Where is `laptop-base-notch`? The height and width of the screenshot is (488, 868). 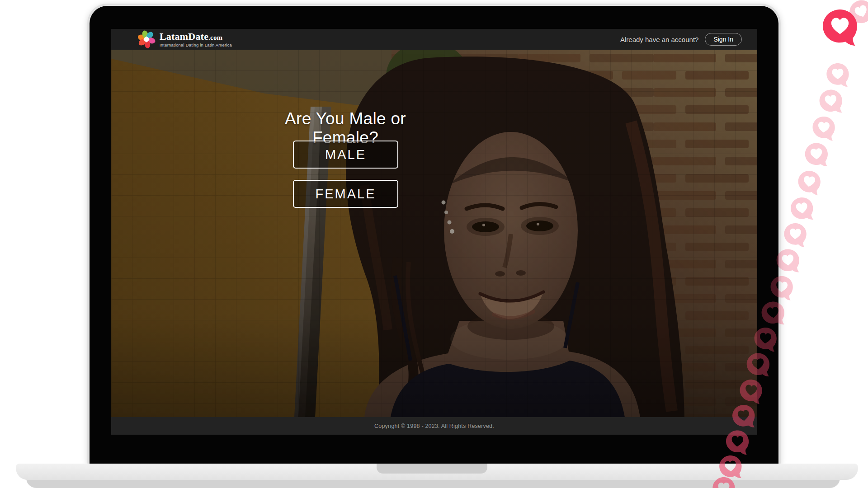
laptop-base-notch is located at coordinates (432, 469).